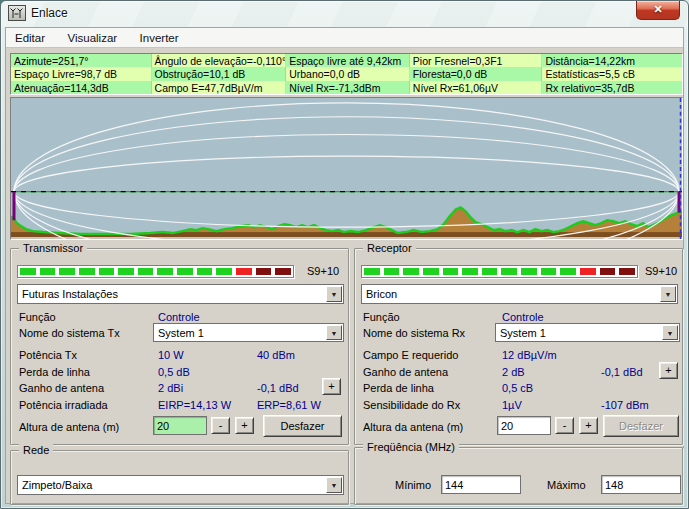 This screenshot has height=509, width=689. Describe the element at coordinates (289, 405) in the screenshot. I see `tx-erp-value: ERP=8,61 W` at that location.